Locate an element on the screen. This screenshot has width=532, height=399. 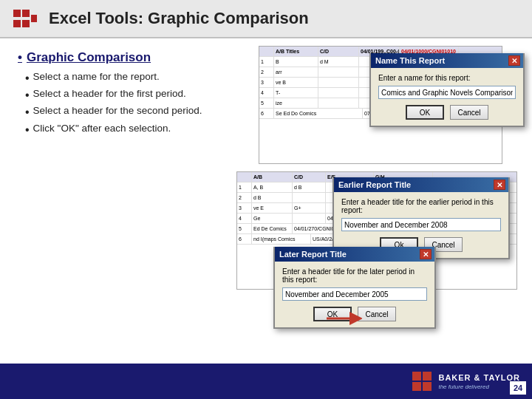
footer-bar: BAKER & TAYLOR the future delivered 24 is located at coordinates (266, 381).